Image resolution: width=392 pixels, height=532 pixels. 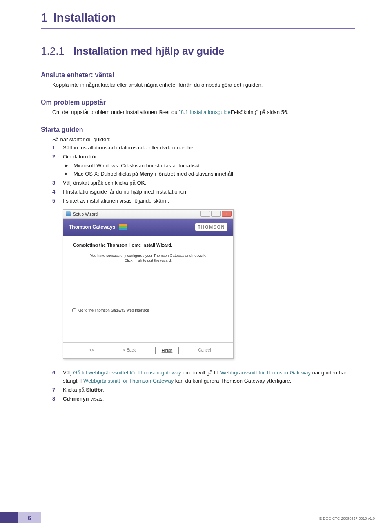 What do you see at coordinates (54, 148) in the screenshot?
I see `item-number: 1` at bounding box center [54, 148].